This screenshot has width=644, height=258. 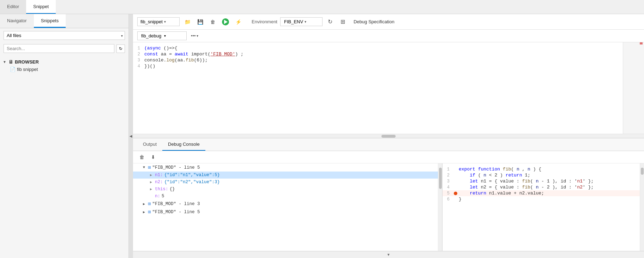 What do you see at coordinates (213, 22) in the screenshot?
I see `delete-icon: 🗑` at bounding box center [213, 22].